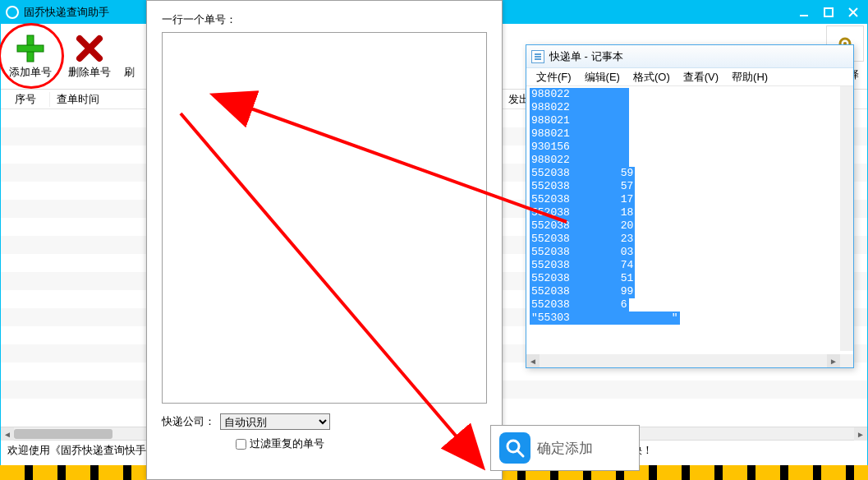 This screenshot has width=868, height=480. I want to click on notepad-line: 55203857, so click(604, 187).